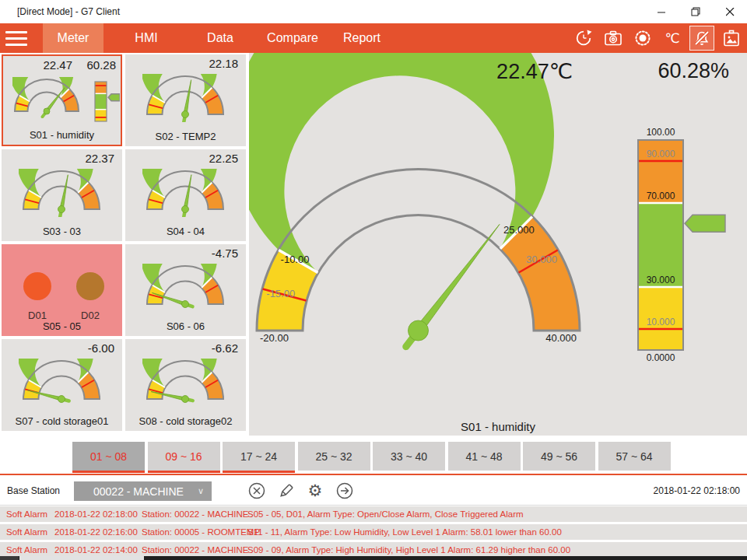 This screenshot has height=560, width=747. I want to click on tile-value: 22.37, so click(100, 159).